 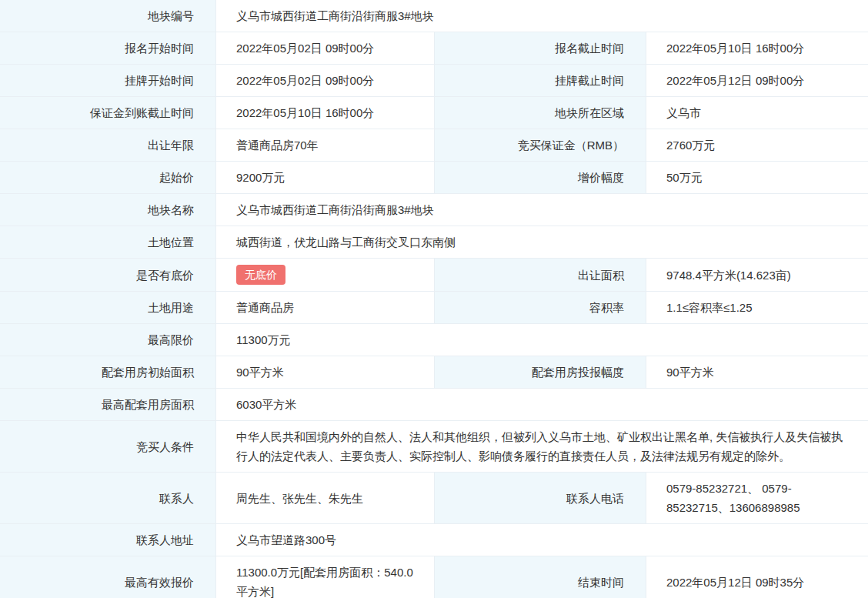 I want to click on field-label: 出让年限, so click(x=108, y=145).